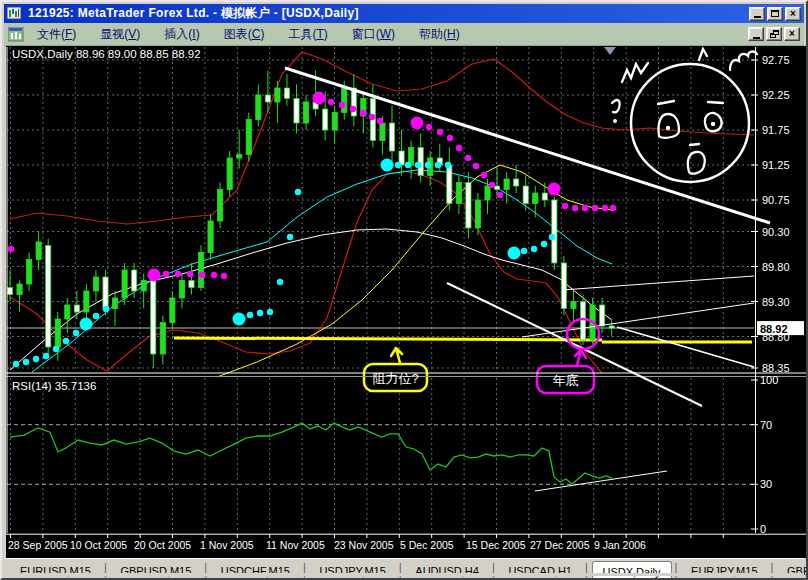  What do you see at coordinates (776, 302) in the screenshot?
I see `price-tick-label: 89.30` at bounding box center [776, 302].